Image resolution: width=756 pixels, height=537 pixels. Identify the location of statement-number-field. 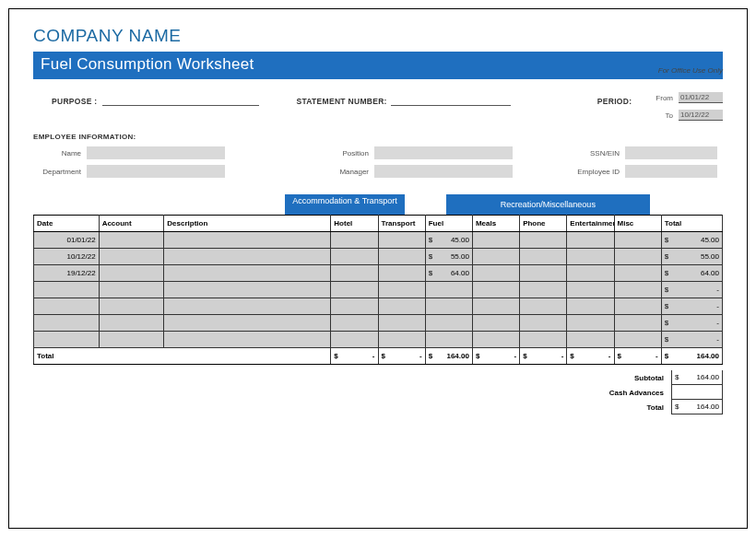
(451, 101).